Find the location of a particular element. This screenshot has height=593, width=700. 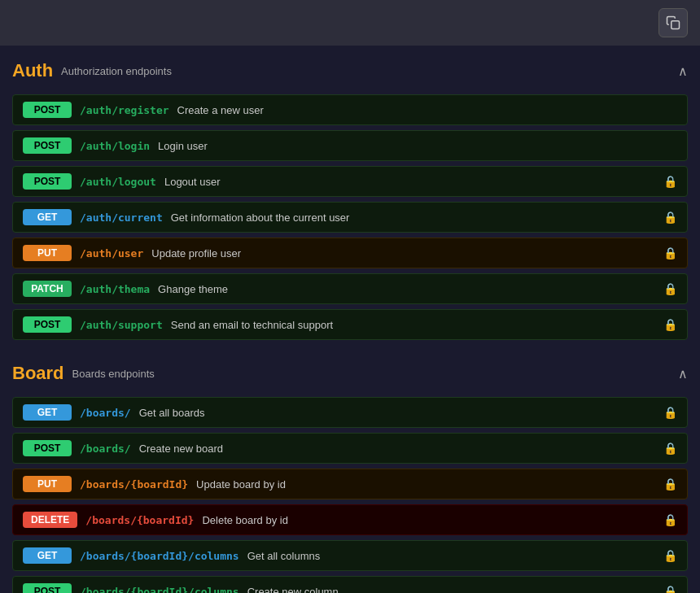

address-bar is located at coordinates (350, 23).